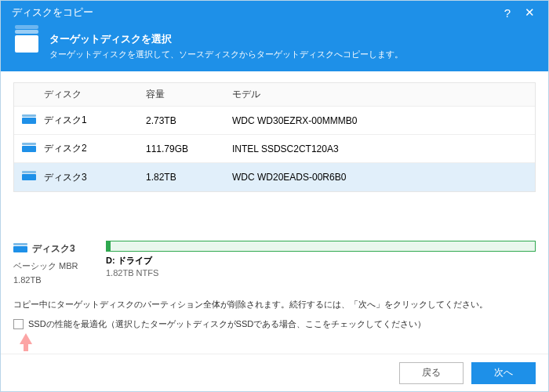 This screenshot has width=549, height=392. Describe the element at coordinates (27, 44) in the screenshot. I see `disk-stack-icon` at that location.